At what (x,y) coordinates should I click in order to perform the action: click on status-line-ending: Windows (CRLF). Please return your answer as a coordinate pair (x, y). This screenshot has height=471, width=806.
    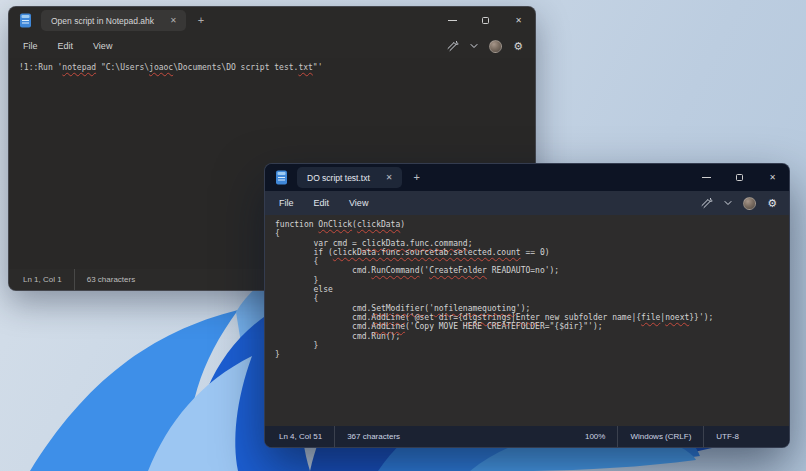
    Looking at the image, I should click on (660, 436).